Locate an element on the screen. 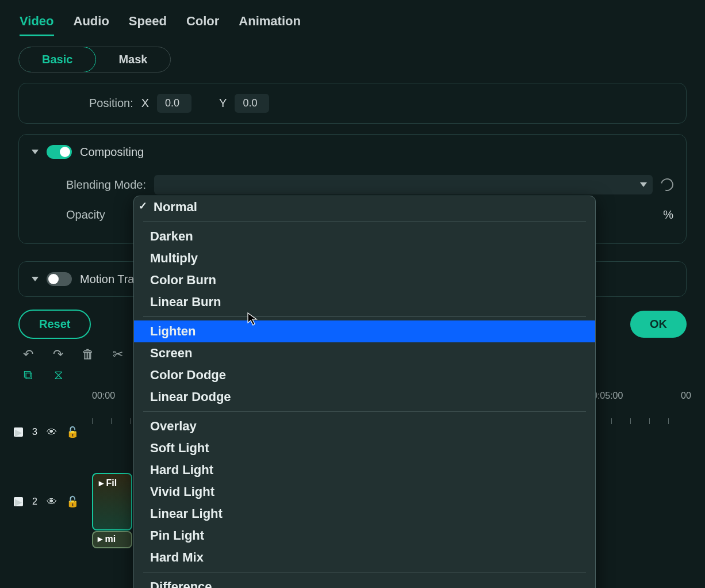 The height and width of the screenshot is (588, 705). subtab-basic: Basic is located at coordinates (58, 60).